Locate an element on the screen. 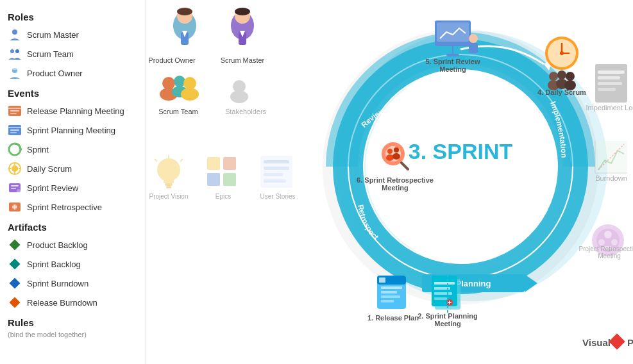  epics-figure is located at coordinates (222, 172).